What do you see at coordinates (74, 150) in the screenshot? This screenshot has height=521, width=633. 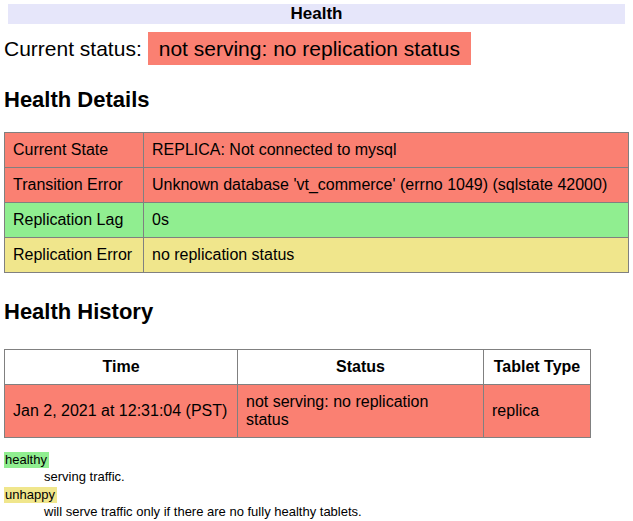 I see `detail-key: Current State` at bounding box center [74, 150].